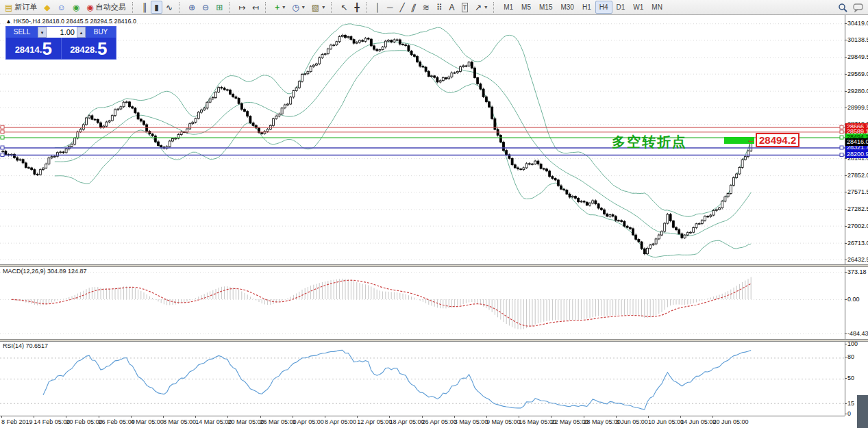 The width and height of the screenshot is (868, 428). Describe the element at coordinates (145, 7) in the screenshot. I see `bar-chart-button: ║` at that location.